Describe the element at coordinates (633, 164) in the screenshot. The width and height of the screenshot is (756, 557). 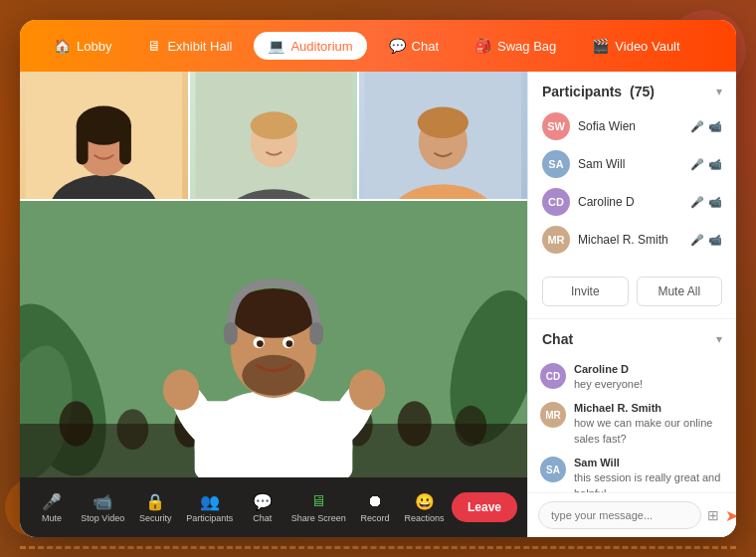
I see `participant-row-sam: SA Sam Will 🎤 📹` at that location.